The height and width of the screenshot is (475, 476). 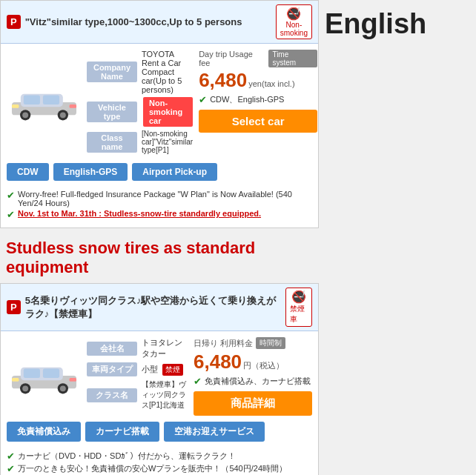 I want to click on en-price-unit: yen(tax incl.), so click(x=271, y=84).